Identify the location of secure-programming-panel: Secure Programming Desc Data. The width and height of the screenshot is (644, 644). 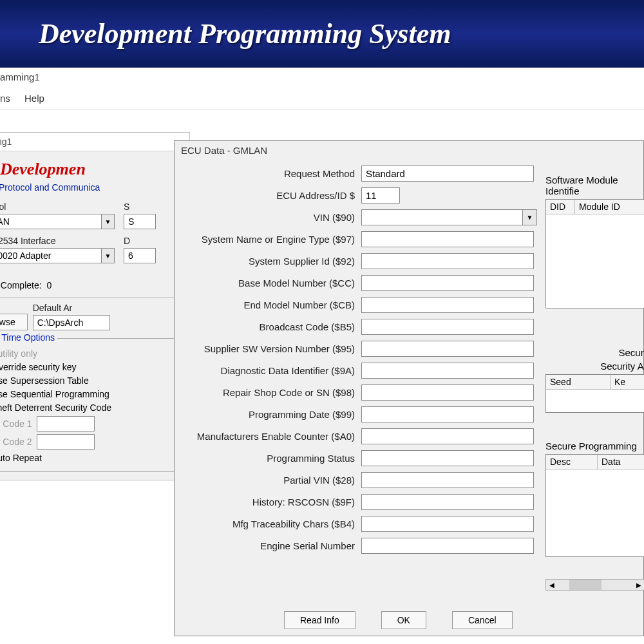
(595, 498).